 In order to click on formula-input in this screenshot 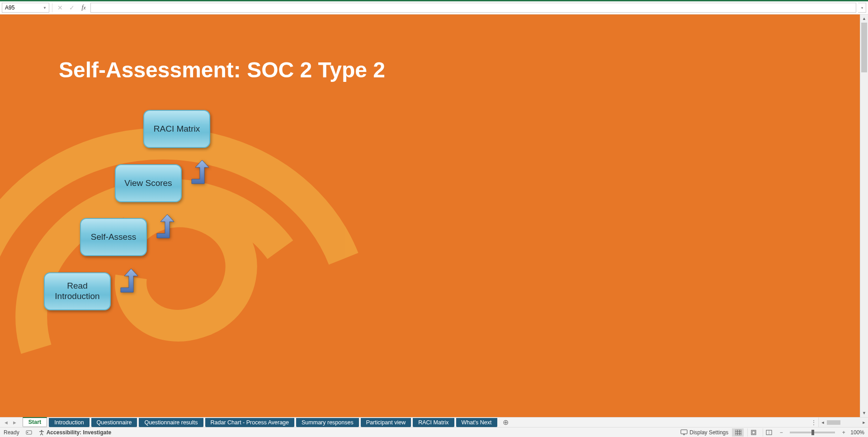, I will do `click(473, 8)`.